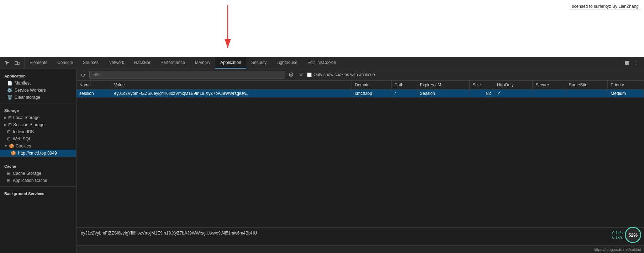 Image resolution: width=644 pixels, height=253 pixels. Describe the element at coordinates (625, 235) in the screenshot. I see `speed-overlay: ↓ 0.1k/s ↑ 0.1k/s 52%` at that location.